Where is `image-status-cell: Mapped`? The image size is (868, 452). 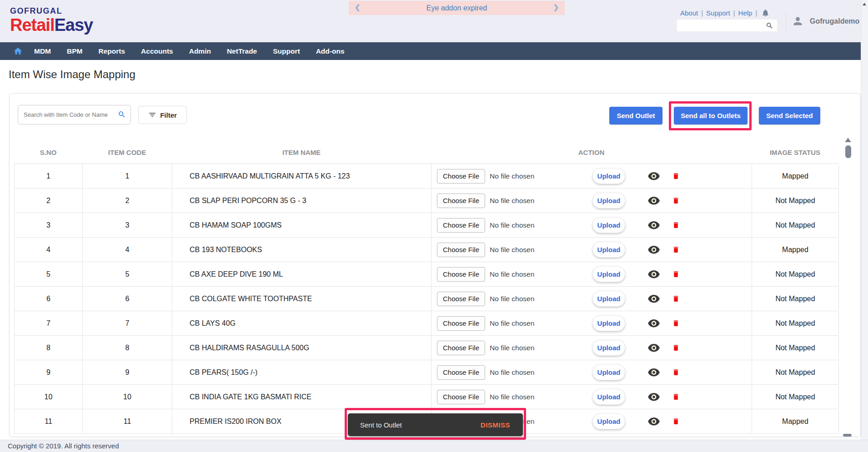 image-status-cell: Mapped is located at coordinates (796, 250).